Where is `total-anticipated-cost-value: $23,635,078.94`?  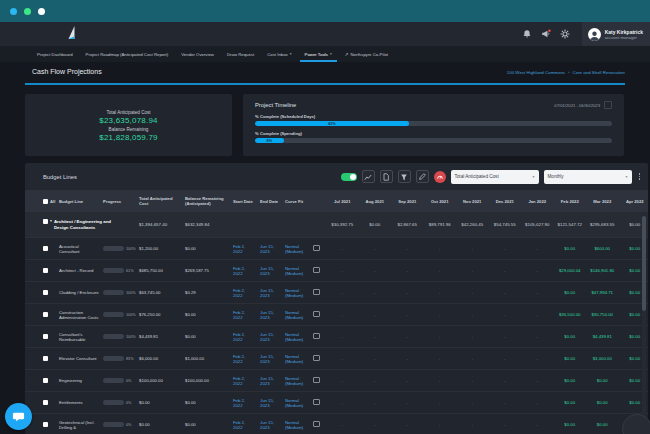 total-anticipated-cost-value: $23,635,078.94 is located at coordinates (128, 120).